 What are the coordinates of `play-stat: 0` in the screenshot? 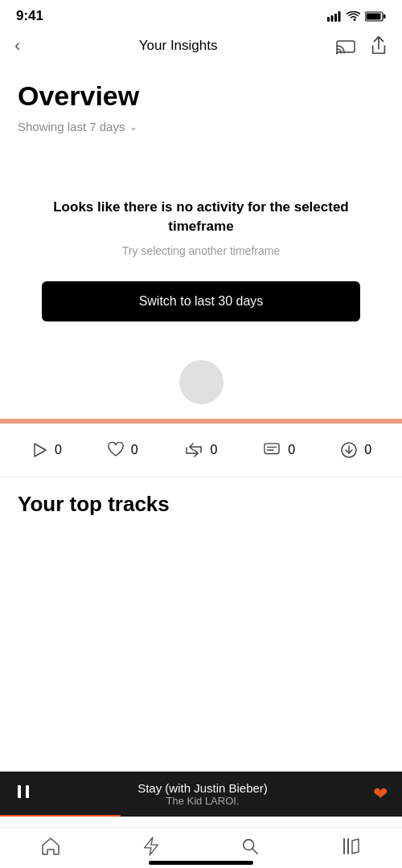 It's located at (47, 450).